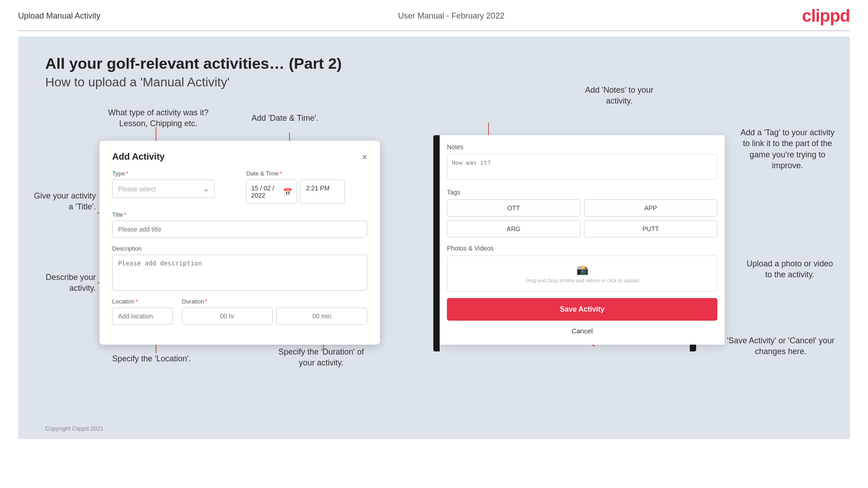 The height and width of the screenshot is (488, 868). Describe the element at coordinates (240, 224) in the screenshot. I see `form-group-title: Title*` at that location.